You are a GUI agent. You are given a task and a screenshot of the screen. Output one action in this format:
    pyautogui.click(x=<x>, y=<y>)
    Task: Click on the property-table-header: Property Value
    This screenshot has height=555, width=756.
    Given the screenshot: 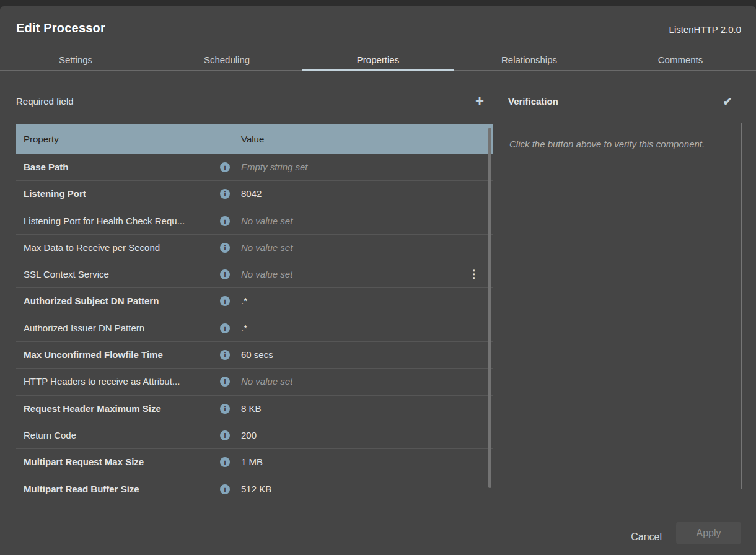 What is the action you would take?
    pyautogui.click(x=254, y=139)
    